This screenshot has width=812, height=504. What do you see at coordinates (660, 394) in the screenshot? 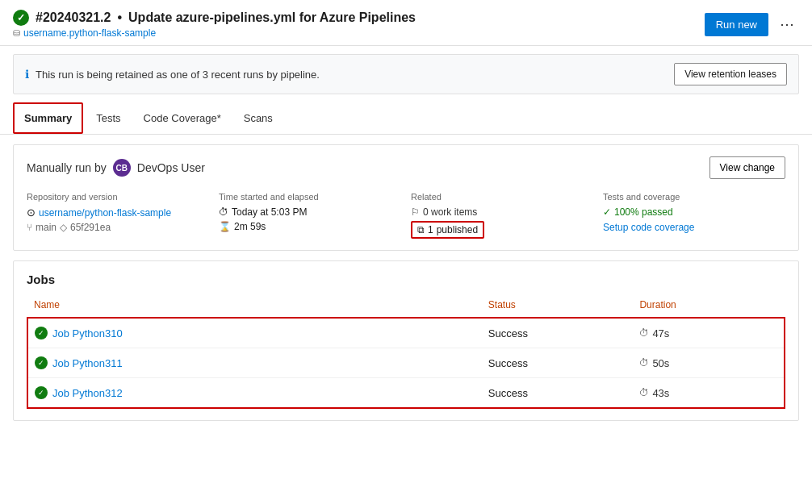
I see `job-duration-value: 43s` at bounding box center [660, 394].